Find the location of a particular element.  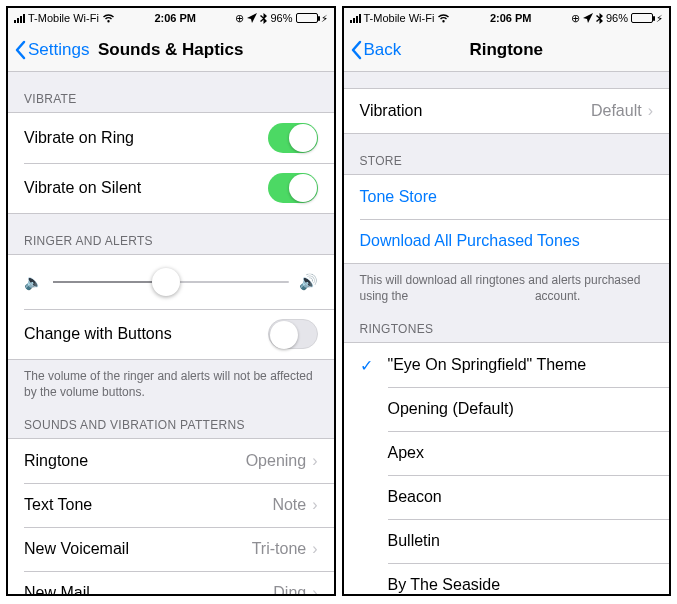

ringtone-name: Bulletin is located at coordinates (521, 541).